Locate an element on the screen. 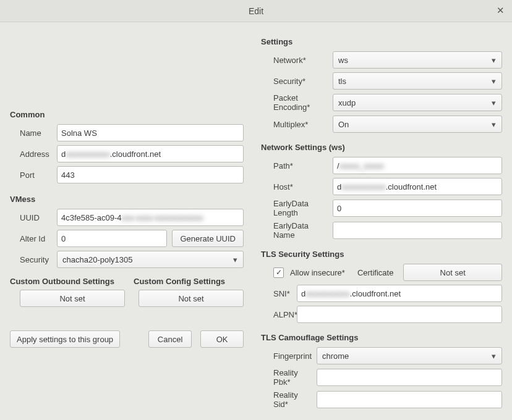 This screenshot has height=420, width=512. security-label: Security* is located at coordinates (295, 82).